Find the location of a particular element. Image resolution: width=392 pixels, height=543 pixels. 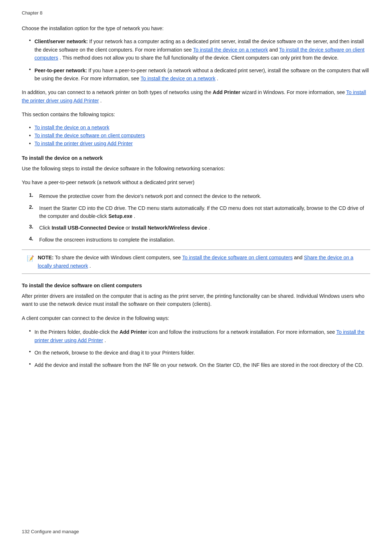

step-2-content: Insert the Starter CD into the CD drive.… is located at coordinates (205, 212).